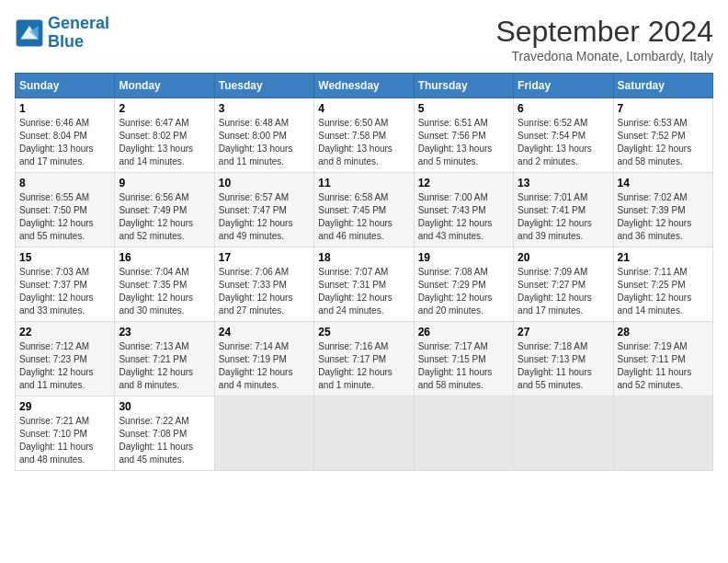 The width and height of the screenshot is (728, 563). I want to click on day-cell: 12Sunrise: 7:00 AMSunset: 7:43 PMDayligh…, so click(463, 210).